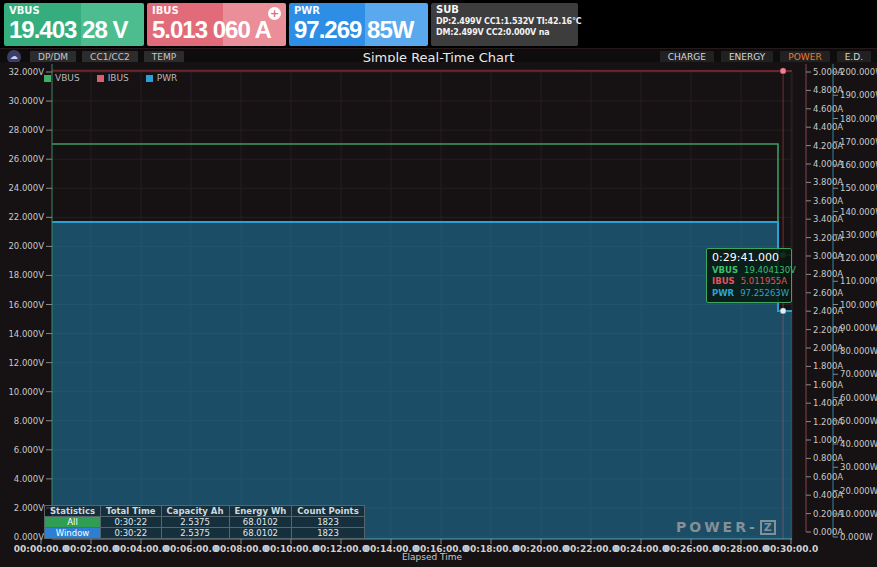 The height and width of the screenshot is (567, 877). Describe the element at coordinates (858, 281) in the screenshot. I see `svg-text: 110.000W` at that location.